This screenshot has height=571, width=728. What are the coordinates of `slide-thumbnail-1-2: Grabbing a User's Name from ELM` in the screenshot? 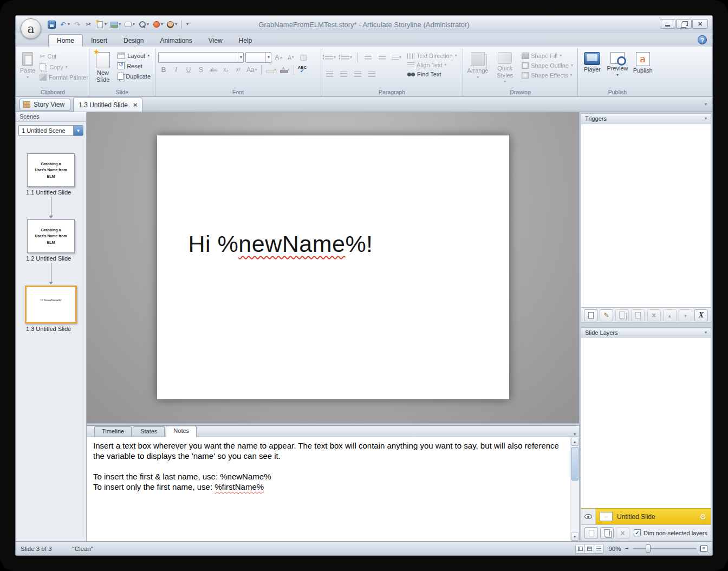 It's located at (51, 236).